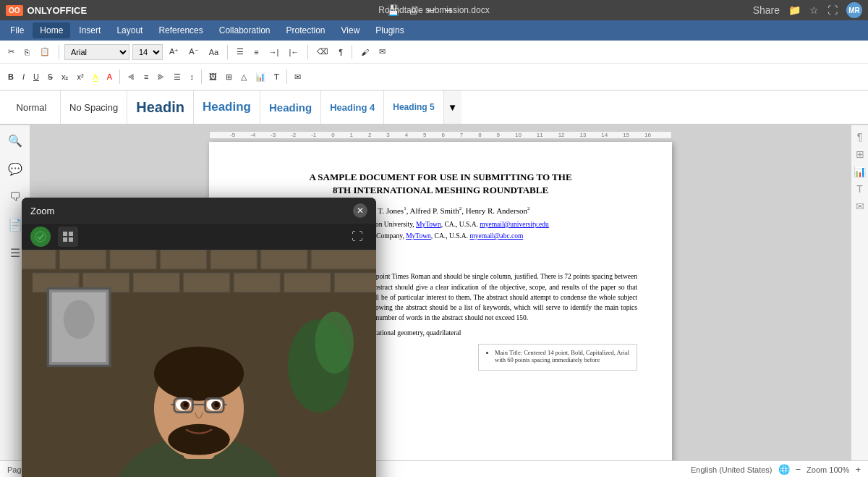  What do you see at coordinates (859, 189) in the screenshot?
I see `text-right-icon: T` at bounding box center [859, 189].